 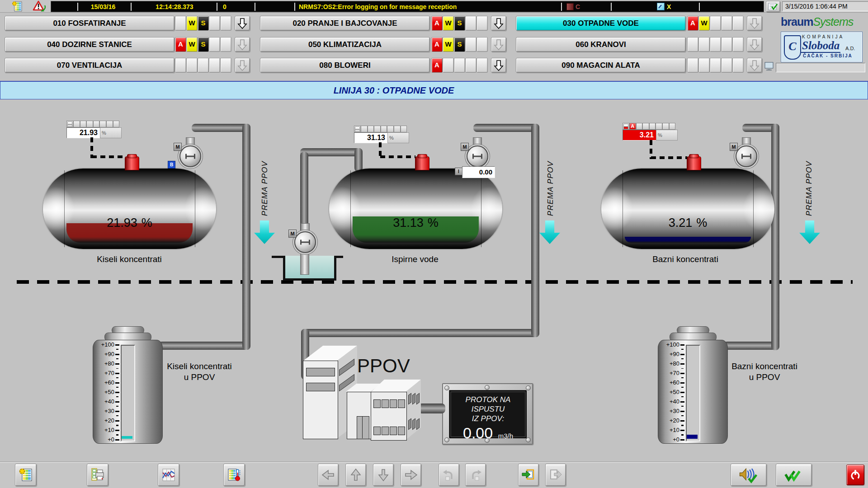 I want to click on protok-line2: IZ PPOV:, so click(x=488, y=418).